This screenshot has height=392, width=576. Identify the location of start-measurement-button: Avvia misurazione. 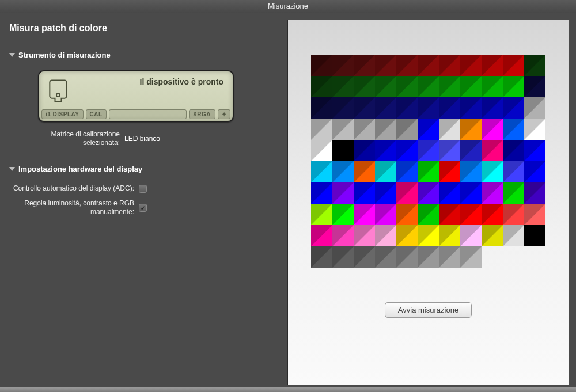
(429, 310).